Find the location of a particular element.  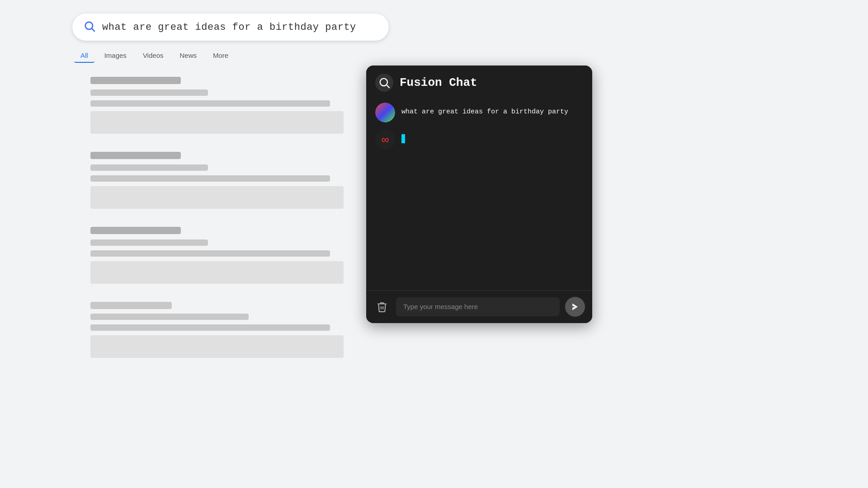

search-query-text: what are great ideas for a birthday part… is located at coordinates (229, 27).